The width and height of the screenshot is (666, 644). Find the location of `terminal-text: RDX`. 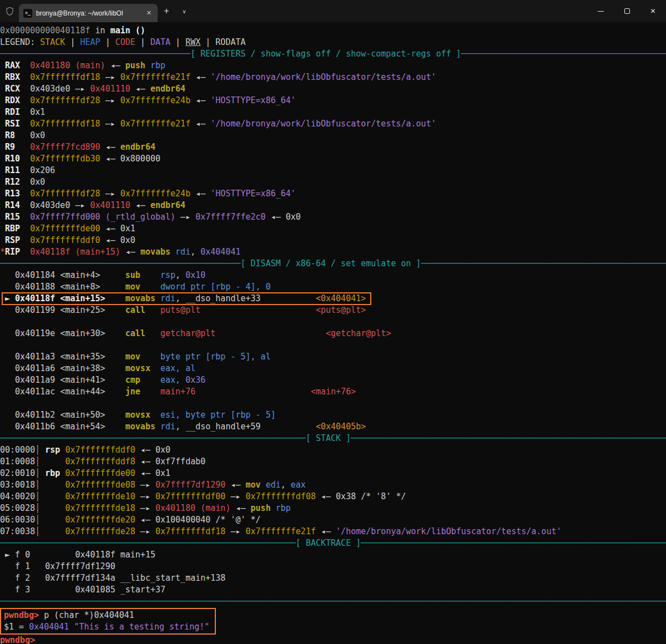

terminal-text: RDX is located at coordinates (12, 100).